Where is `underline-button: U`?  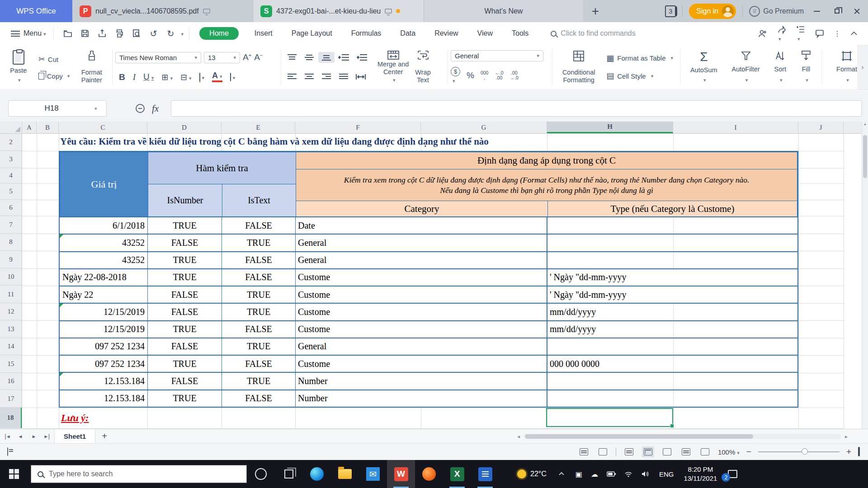
underline-button: U is located at coordinates (148, 77).